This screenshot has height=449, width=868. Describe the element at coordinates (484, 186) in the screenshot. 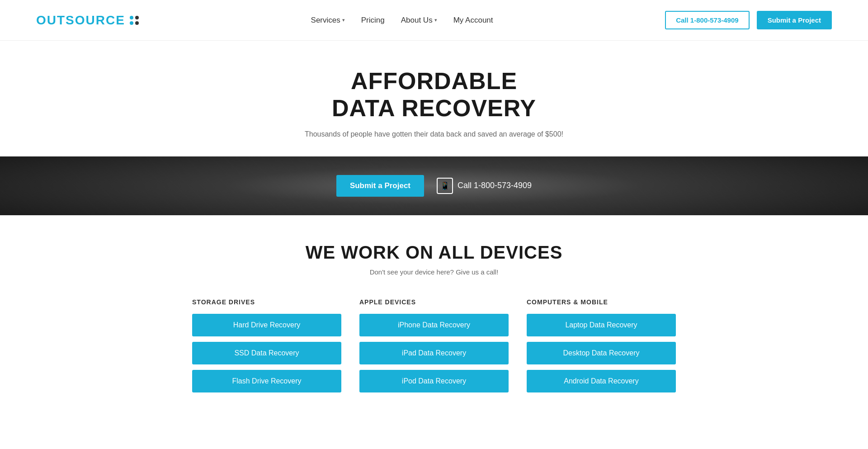

I see `banner-call-button: 📱 Call 1-800-573-4909` at that location.